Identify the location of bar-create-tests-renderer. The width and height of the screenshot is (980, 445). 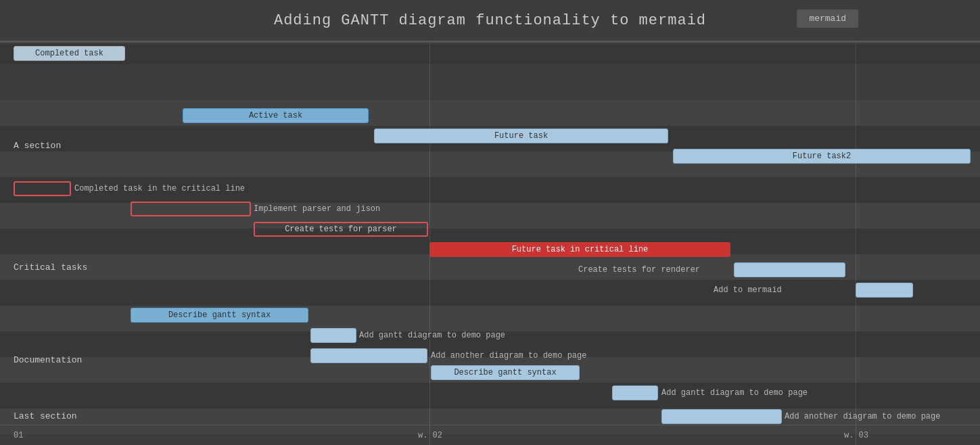
(790, 270).